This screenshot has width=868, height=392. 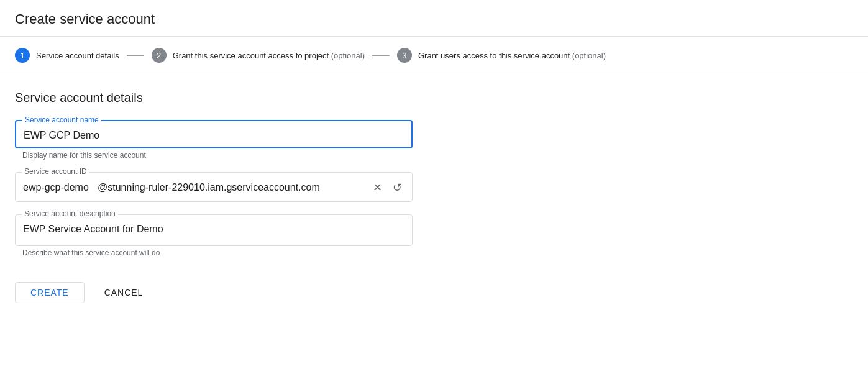 I want to click on description-field-hint: Describe what this service account will …, so click(x=214, y=253).